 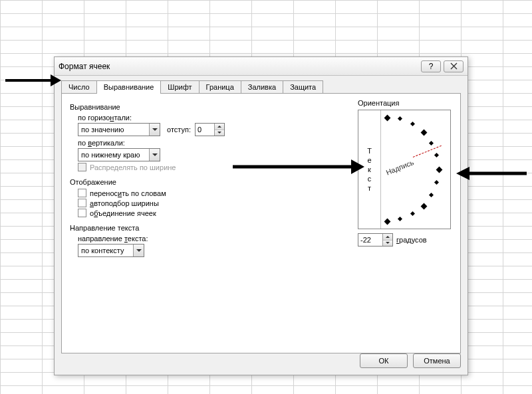 I want to click on cancel-button: Отмена, so click(x=437, y=361).